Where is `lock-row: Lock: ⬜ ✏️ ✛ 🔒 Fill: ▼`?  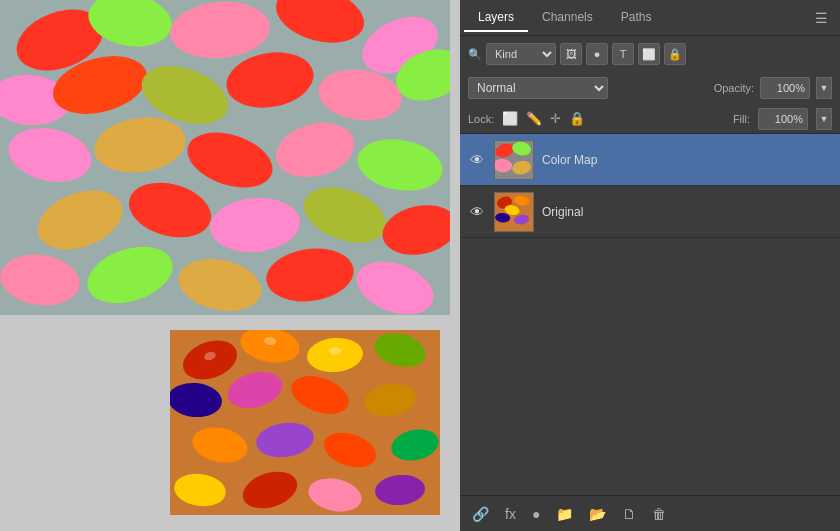 lock-row: Lock: ⬜ ✏️ ✛ 🔒 Fill: ▼ is located at coordinates (650, 119).